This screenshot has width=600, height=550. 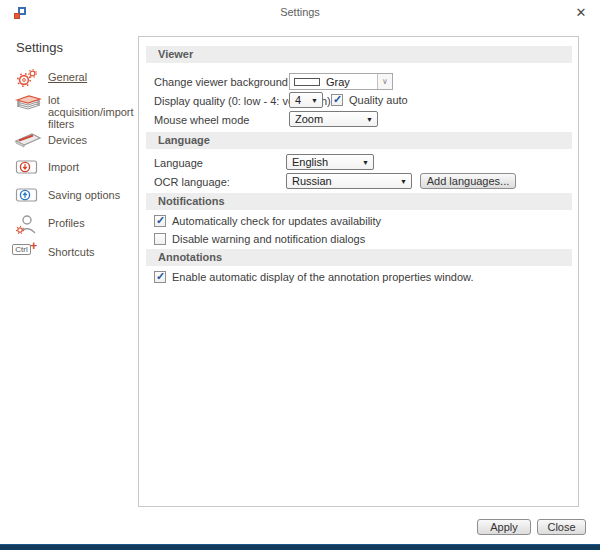 I want to click on mouse-wheel-dropdown: Zoom ▼, so click(x=334, y=119).